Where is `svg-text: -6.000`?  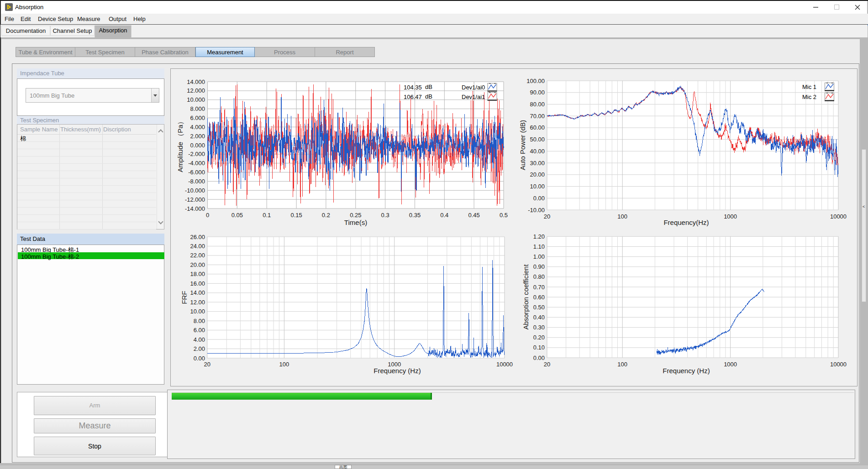 svg-text: -6.000 is located at coordinates (196, 172).